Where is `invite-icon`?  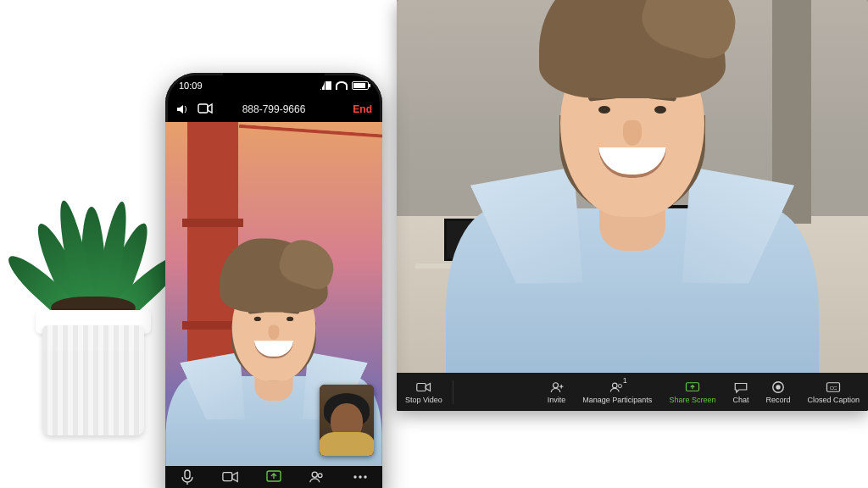 invite-icon is located at coordinates (557, 387).